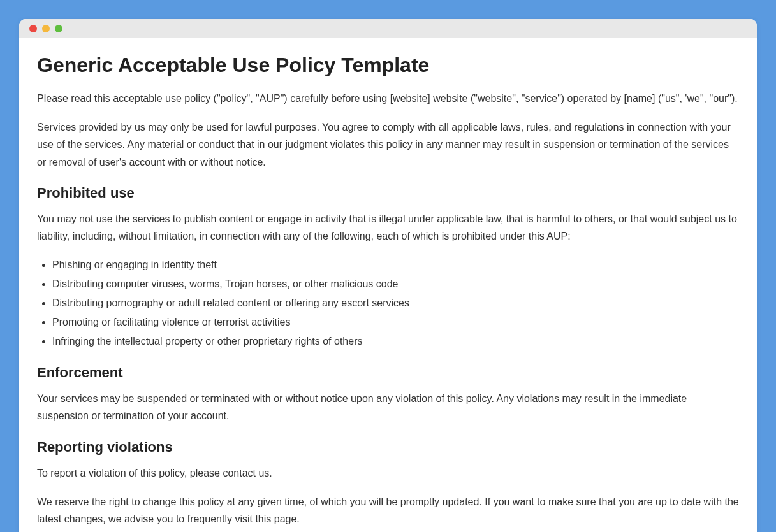 This screenshot has width=776, height=532. Describe the element at coordinates (395, 284) in the screenshot. I see `list-item: Distributing computer viruses, worms, Tr…` at that location.